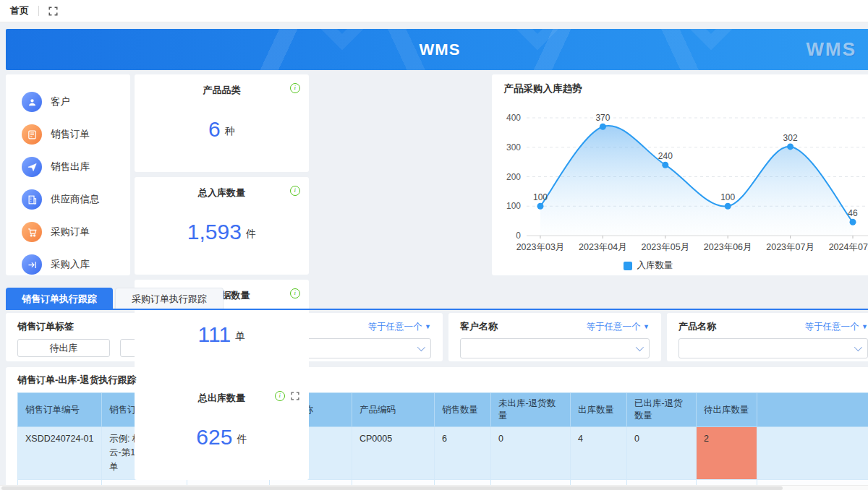 The width and height of the screenshot is (868, 490). I want to click on supplier-icon, so click(32, 199).